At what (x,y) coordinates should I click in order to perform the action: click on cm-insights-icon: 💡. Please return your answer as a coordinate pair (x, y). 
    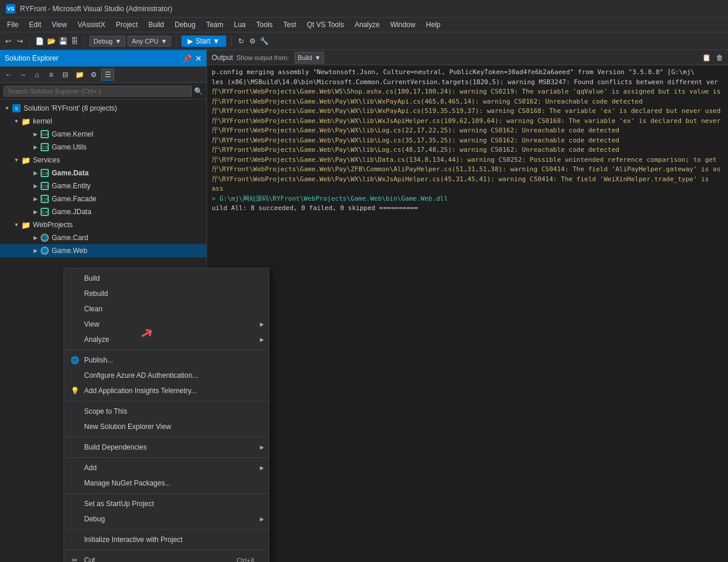
    Looking at the image, I should click on (75, 391).